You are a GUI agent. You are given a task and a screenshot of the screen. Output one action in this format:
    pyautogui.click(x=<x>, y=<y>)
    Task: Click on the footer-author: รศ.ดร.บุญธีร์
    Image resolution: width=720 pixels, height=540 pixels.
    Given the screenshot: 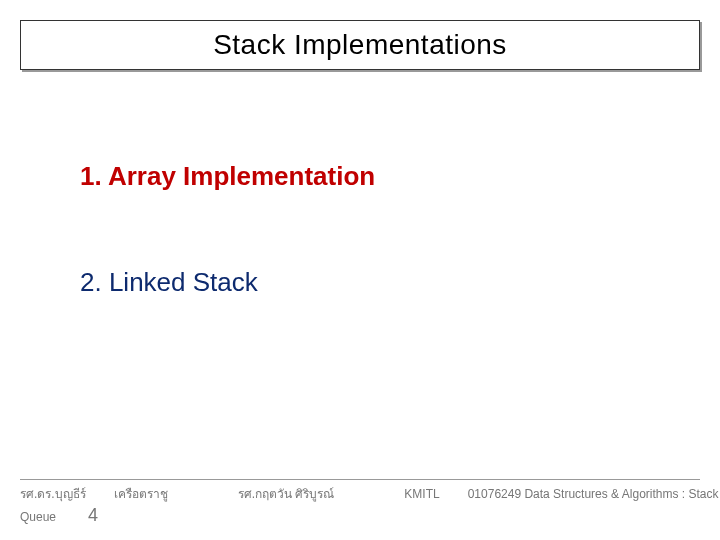 What is the action you would take?
    pyautogui.click(x=53, y=494)
    